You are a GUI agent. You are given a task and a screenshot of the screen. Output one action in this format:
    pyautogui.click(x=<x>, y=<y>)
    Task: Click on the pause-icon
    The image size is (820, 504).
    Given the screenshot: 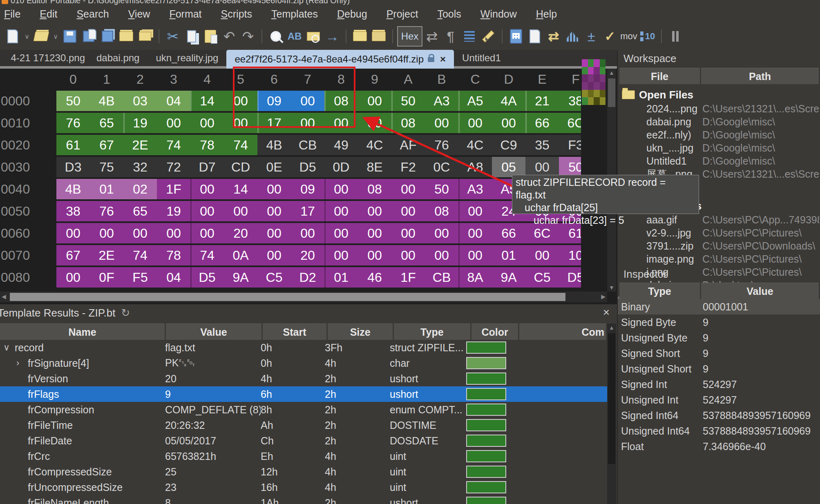 What is the action you would take?
    pyautogui.click(x=675, y=36)
    